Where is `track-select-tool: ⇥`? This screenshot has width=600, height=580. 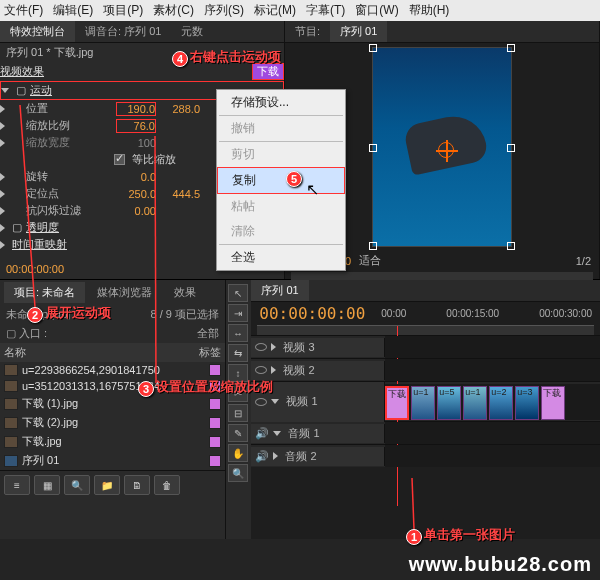
track-select-tool: ⇥ is located at coordinates (238, 313).